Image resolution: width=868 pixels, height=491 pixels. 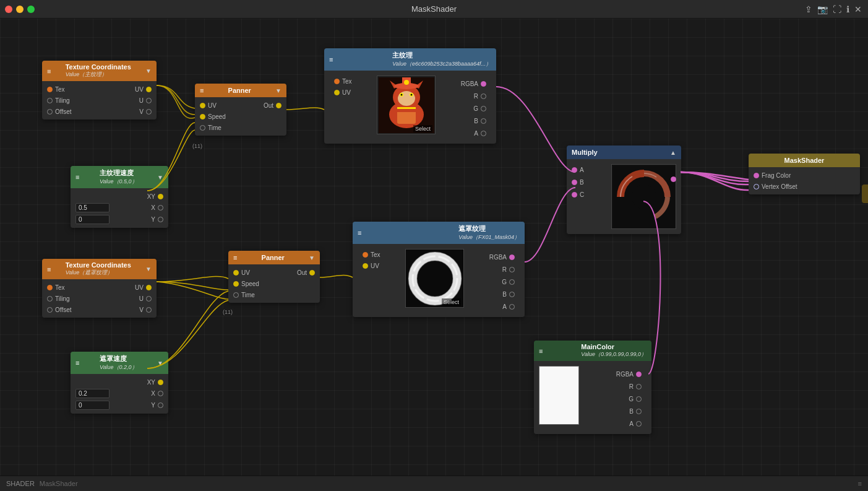 I want to click on tex-label-1: Tex, so click(x=77, y=89).